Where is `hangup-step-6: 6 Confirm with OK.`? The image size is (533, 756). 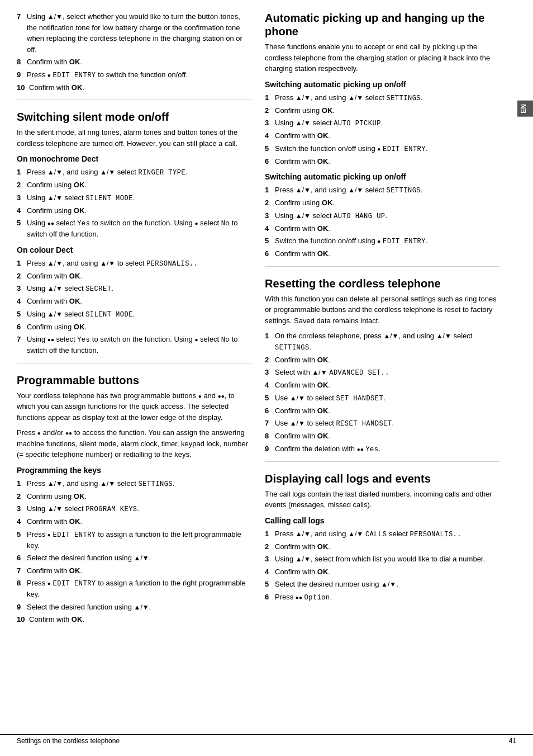
hangup-step-6: 6 Confirm with OK. is located at coordinates (382, 254).